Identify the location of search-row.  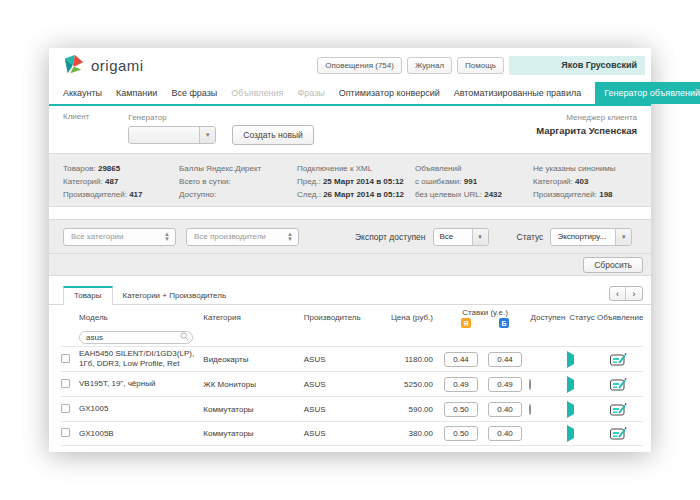
(352, 338).